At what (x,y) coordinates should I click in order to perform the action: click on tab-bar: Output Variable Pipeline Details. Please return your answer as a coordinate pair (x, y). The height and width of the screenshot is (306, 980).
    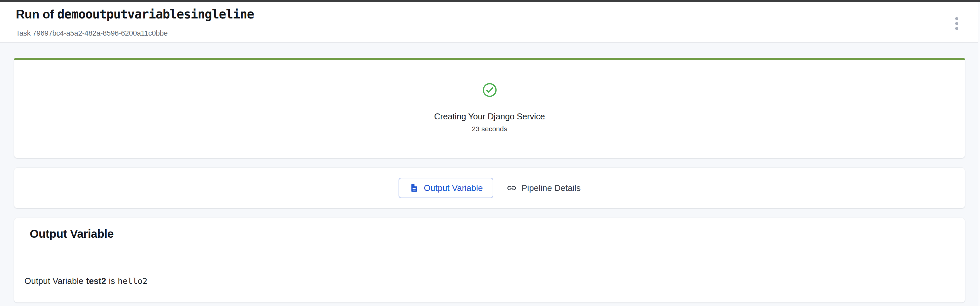
    Looking at the image, I should click on (490, 188).